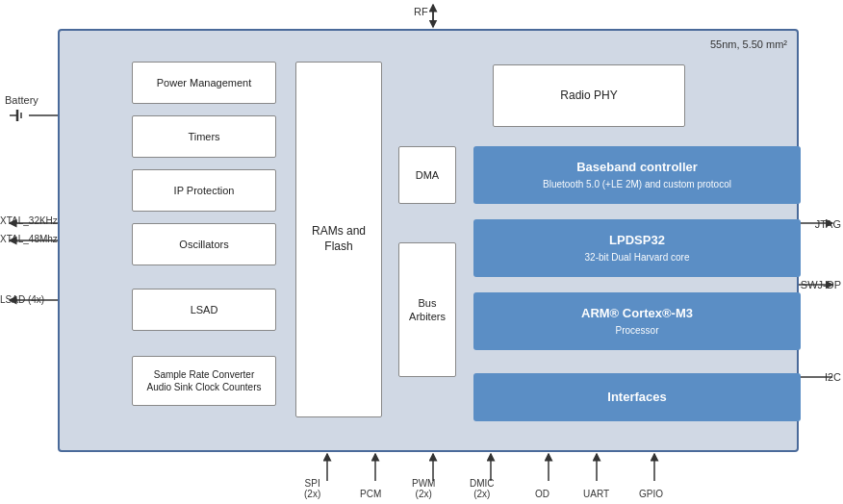 The image size is (843, 504). I want to click on interfaces-box: Interfaces, so click(637, 397).